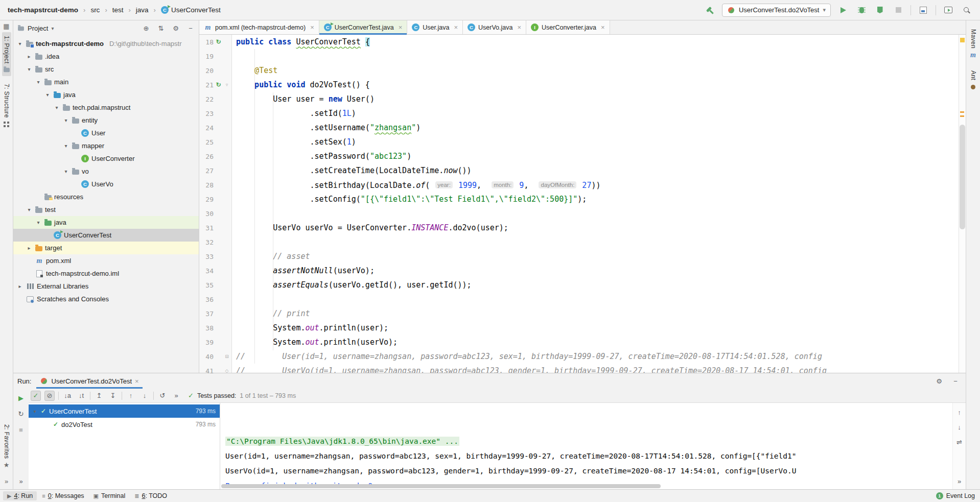  What do you see at coordinates (146, 28) in the screenshot?
I see `locate-button: ⊕` at bounding box center [146, 28].